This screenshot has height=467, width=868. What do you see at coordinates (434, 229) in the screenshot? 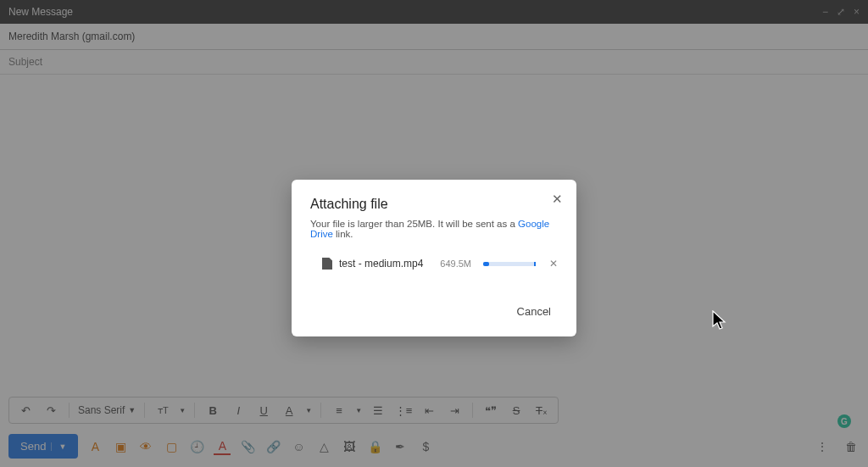
I see `modal-message: Your file is larger than 25MB. It will b…` at bounding box center [434, 229].